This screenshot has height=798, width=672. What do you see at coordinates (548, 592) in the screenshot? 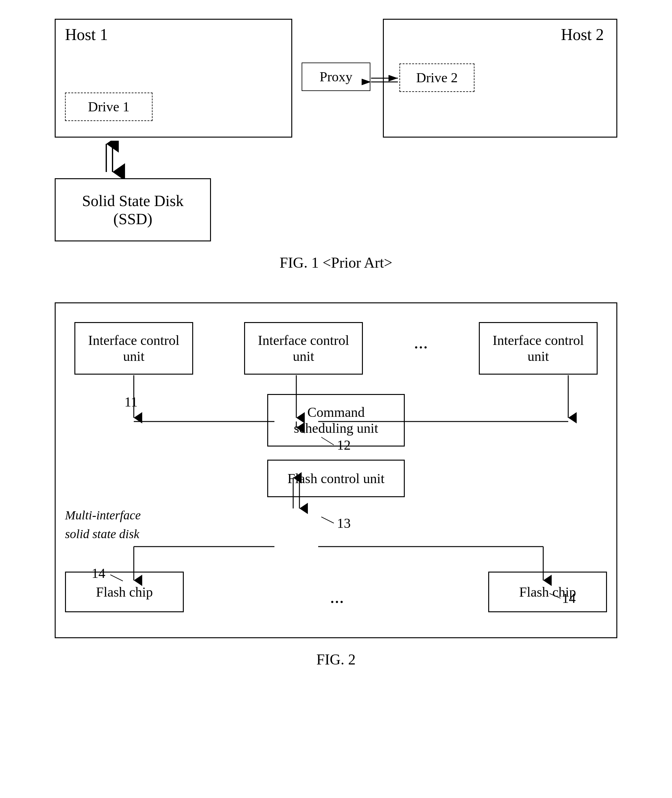
I see `flash-chip-right-wrapper: Flash chip` at bounding box center [548, 592].